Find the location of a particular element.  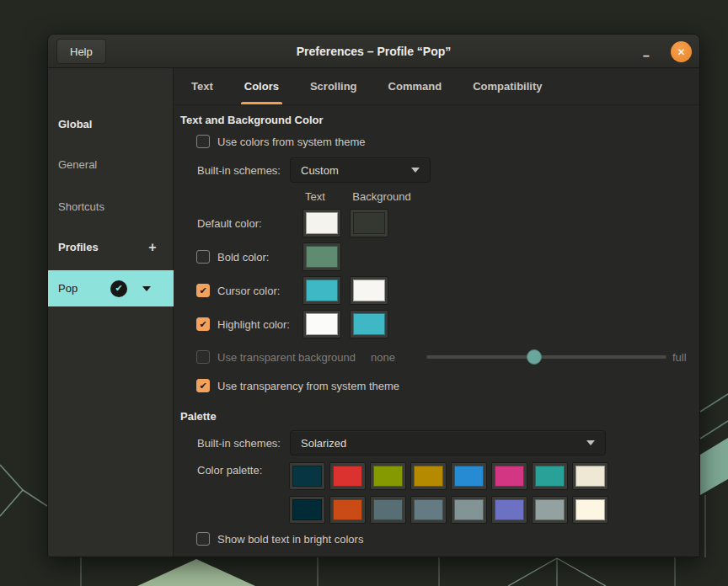

cursor-background-color-swatch is located at coordinates (369, 290).